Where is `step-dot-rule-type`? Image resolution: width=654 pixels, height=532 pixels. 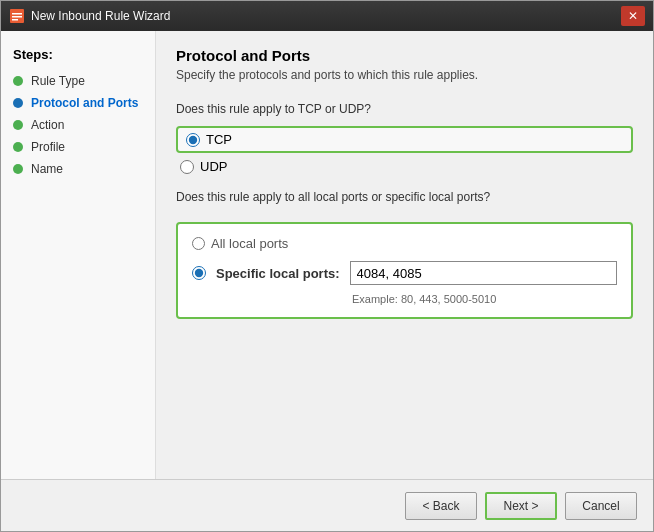
step-dot-rule-type is located at coordinates (18, 81).